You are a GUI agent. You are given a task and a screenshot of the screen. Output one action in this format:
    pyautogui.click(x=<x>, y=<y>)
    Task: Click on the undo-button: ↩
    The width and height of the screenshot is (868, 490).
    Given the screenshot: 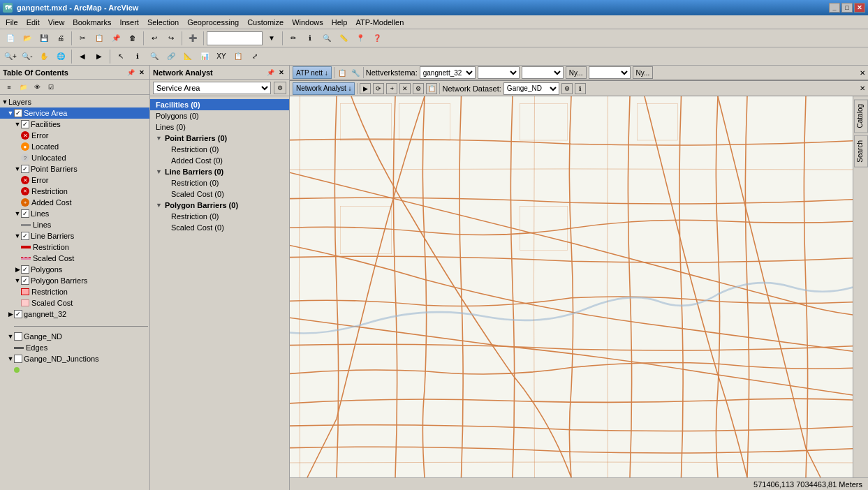 What is the action you would take?
    pyautogui.click(x=154, y=38)
    